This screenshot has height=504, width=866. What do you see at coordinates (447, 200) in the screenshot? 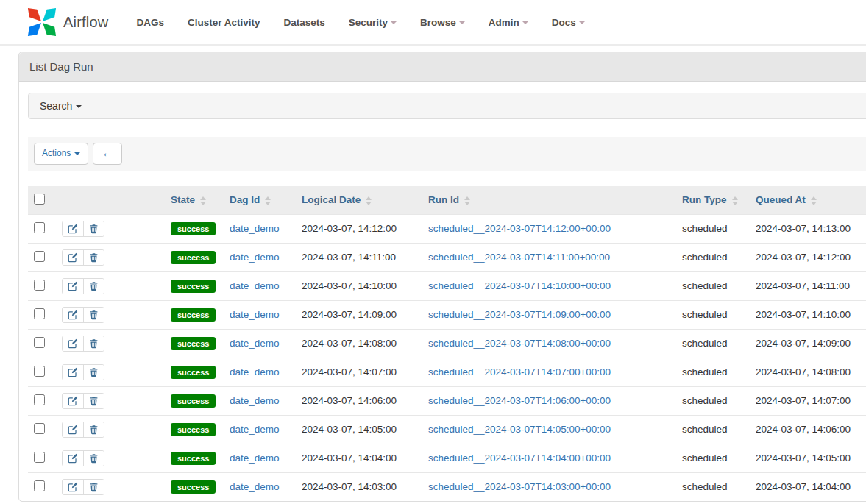
I see `table-header: State Dag Id Logical Date Run Id Run Typ…` at bounding box center [447, 200].